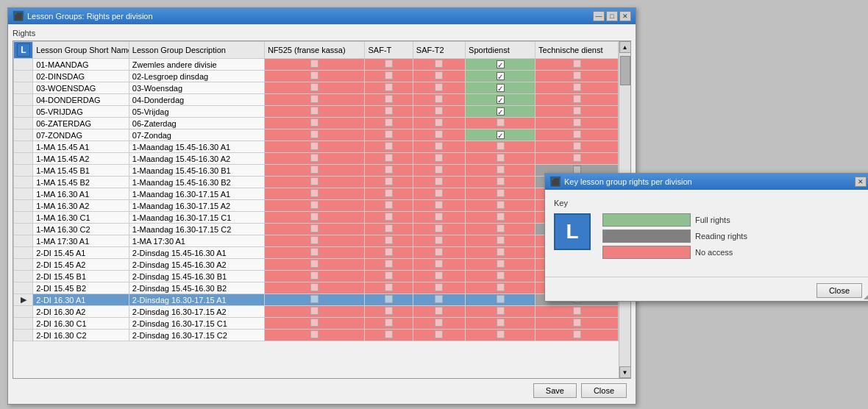  Describe the element at coordinates (316, 77) in the screenshot. I see `table-row: 02-DINSDAG02-Lesgroep dinsdag✓` at that location.